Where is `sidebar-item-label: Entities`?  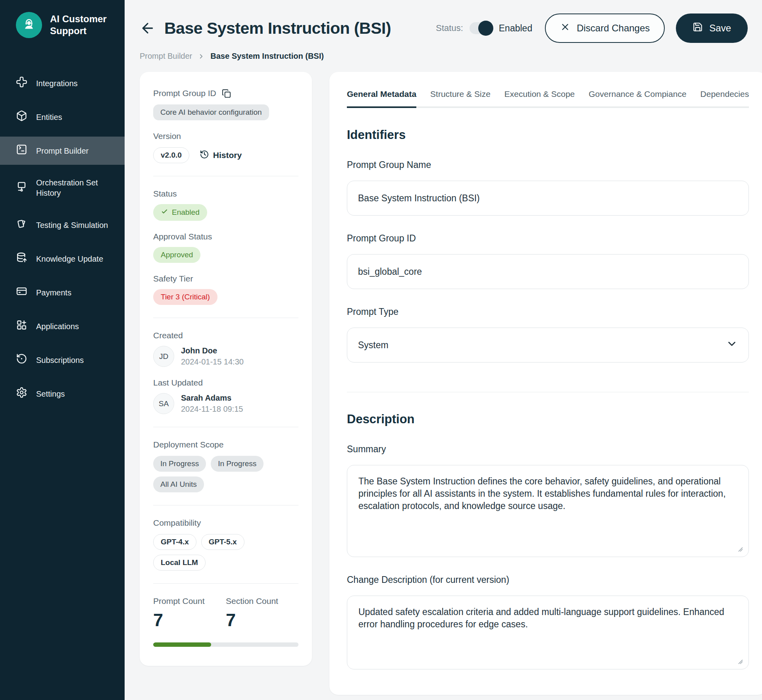
sidebar-item-label: Entities is located at coordinates (49, 117).